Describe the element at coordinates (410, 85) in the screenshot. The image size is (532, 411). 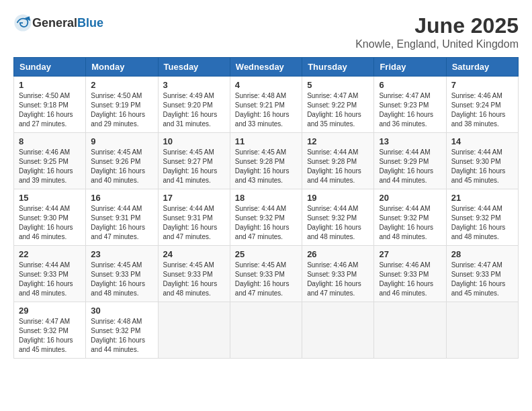
I see `day-number: 6` at that location.